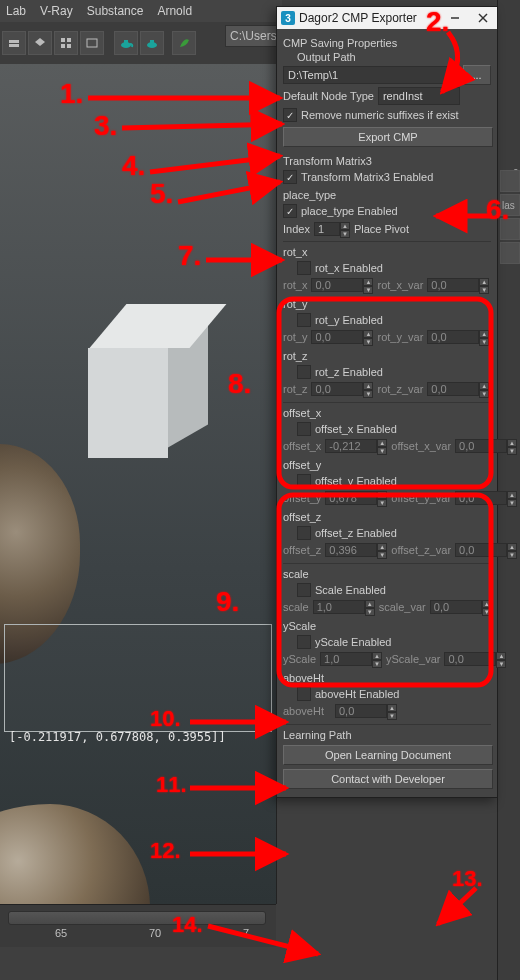 The height and width of the screenshot is (980, 520). I want to click on yscale-enabled-checkbox, so click(304, 642).